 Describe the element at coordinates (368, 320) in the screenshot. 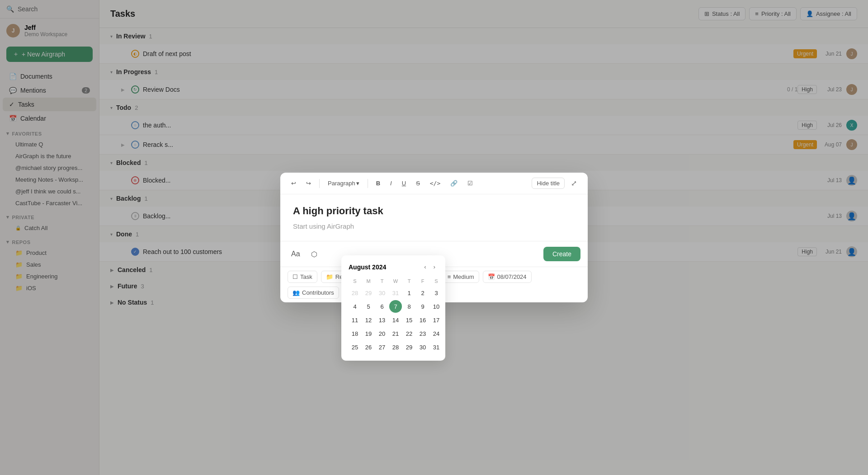

I see `calendar-day: 12` at that location.